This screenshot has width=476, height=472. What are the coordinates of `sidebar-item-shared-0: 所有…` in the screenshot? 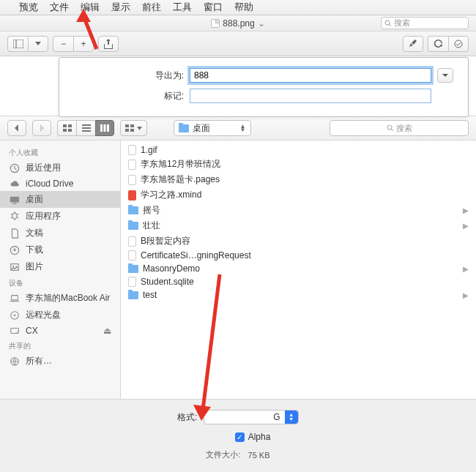 It's located at (60, 362).